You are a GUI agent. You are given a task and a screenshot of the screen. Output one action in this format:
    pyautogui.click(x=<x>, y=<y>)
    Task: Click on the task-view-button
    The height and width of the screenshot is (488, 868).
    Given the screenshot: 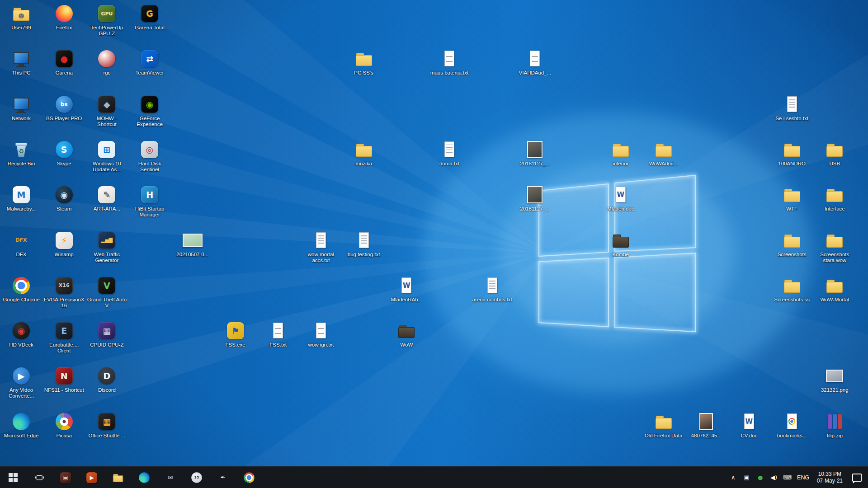 What is the action you would take?
    pyautogui.click(x=39, y=477)
    